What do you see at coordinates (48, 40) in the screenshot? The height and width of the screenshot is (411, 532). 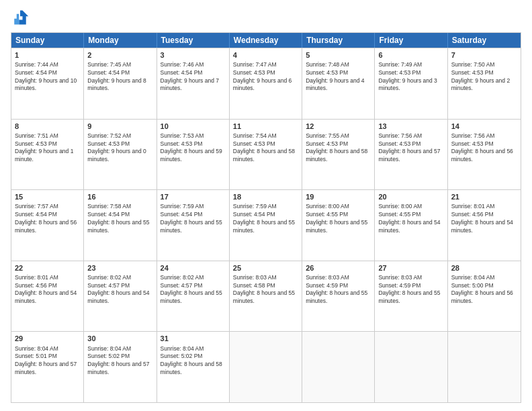 I see `cal-header-sunday: Sunday` at bounding box center [48, 40].